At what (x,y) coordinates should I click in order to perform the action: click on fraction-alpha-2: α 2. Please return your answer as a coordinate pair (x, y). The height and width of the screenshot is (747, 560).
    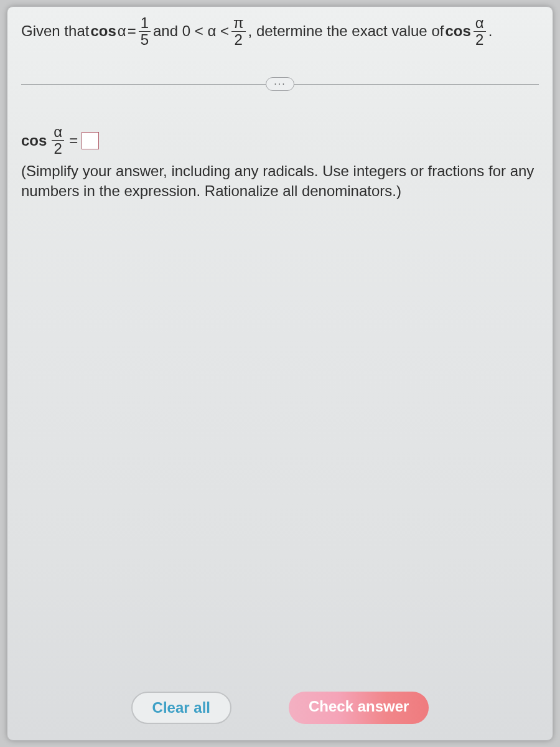
    Looking at the image, I should click on (480, 31).